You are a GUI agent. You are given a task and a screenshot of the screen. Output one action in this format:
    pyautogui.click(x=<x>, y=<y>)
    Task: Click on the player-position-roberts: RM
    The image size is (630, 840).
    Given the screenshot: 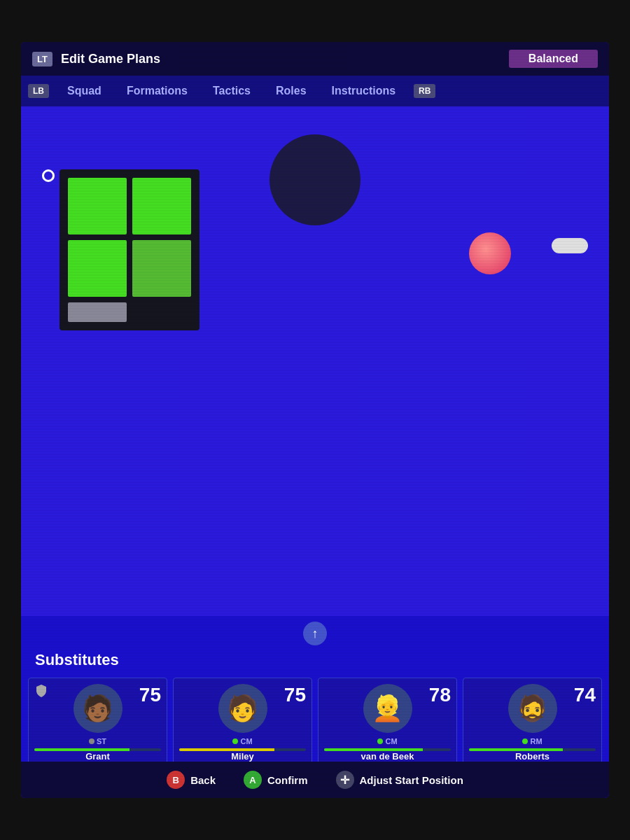 What is the action you would take?
    pyautogui.click(x=532, y=741)
    